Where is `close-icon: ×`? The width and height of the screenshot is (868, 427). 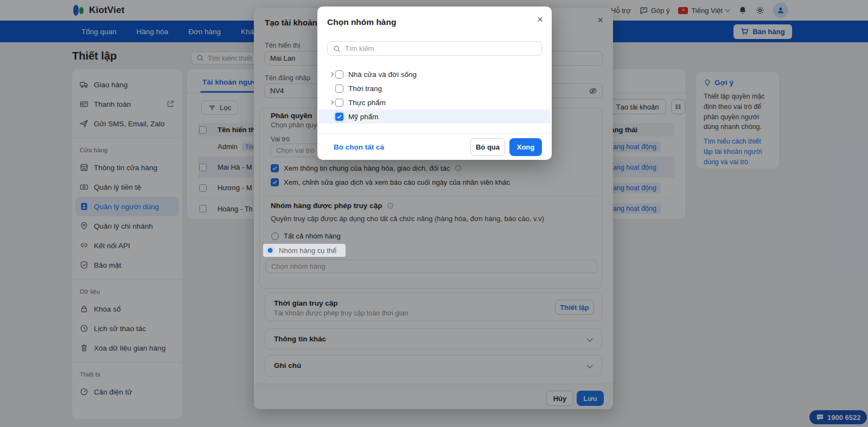 close-icon: × is located at coordinates (540, 20).